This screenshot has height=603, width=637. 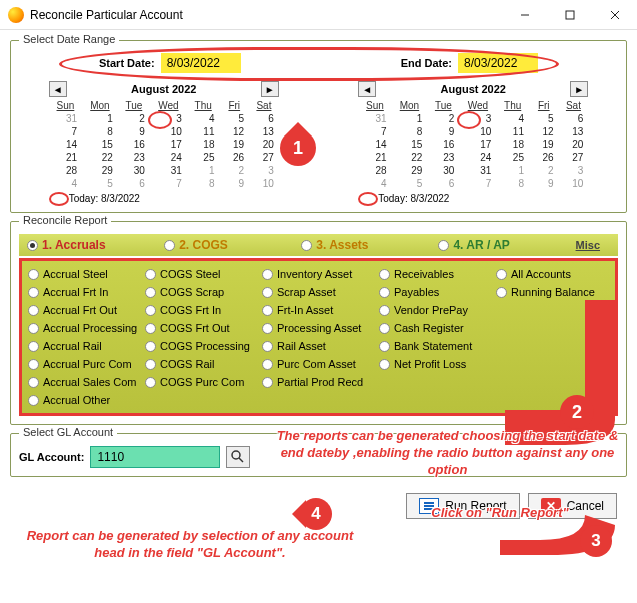 What do you see at coordinates (202, 328) in the screenshot?
I see `report-option: COGS Frt Out` at bounding box center [202, 328].